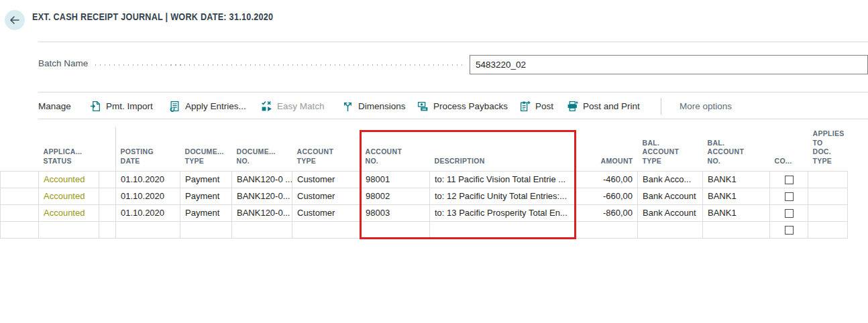 The height and width of the screenshot is (323, 868). Describe the element at coordinates (502, 229) in the screenshot. I see `cell-description` at that location.